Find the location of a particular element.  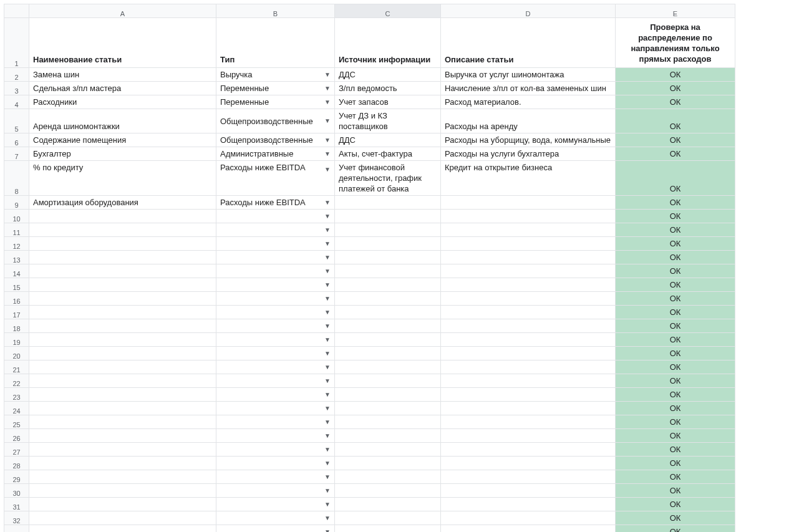

cell-e-13: ОК is located at coordinates (676, 258).